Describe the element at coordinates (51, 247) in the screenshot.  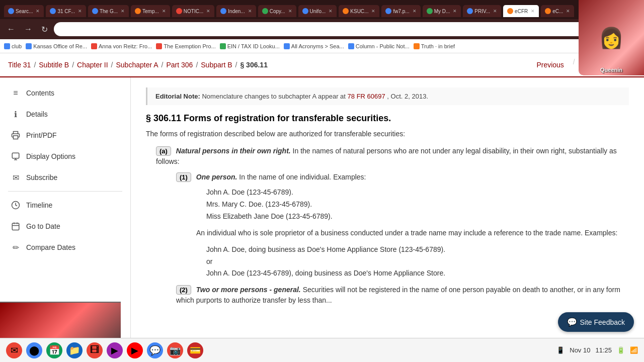
I see `sidebar-label-compare: Compare Dates` at that location.